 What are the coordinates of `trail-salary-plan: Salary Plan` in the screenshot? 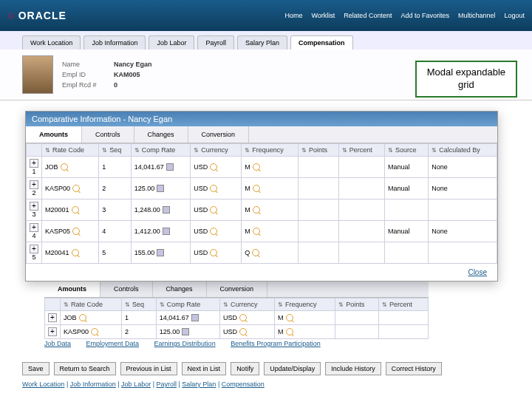 It's located at (199, 384).